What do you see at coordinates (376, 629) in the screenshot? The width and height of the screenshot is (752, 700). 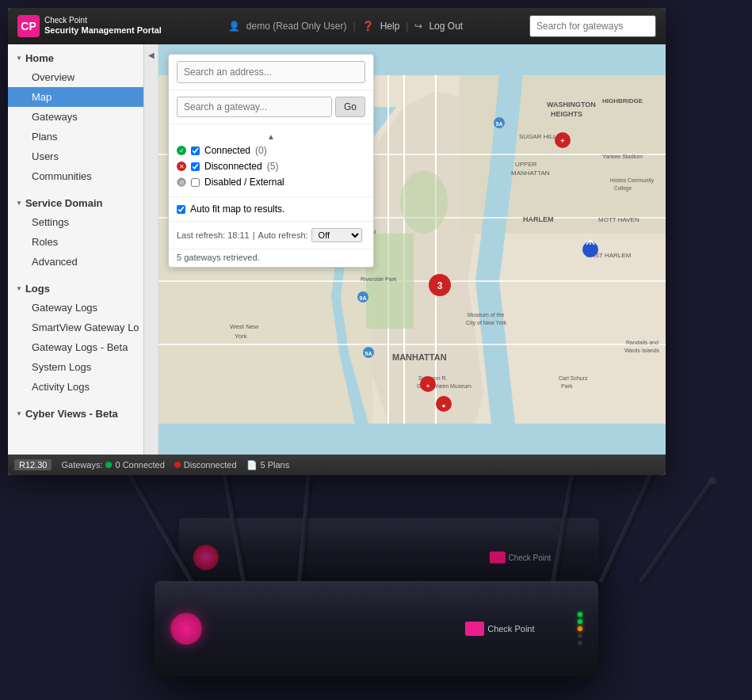 I see `router-front: Check Point` at bounding box center [376, 629].